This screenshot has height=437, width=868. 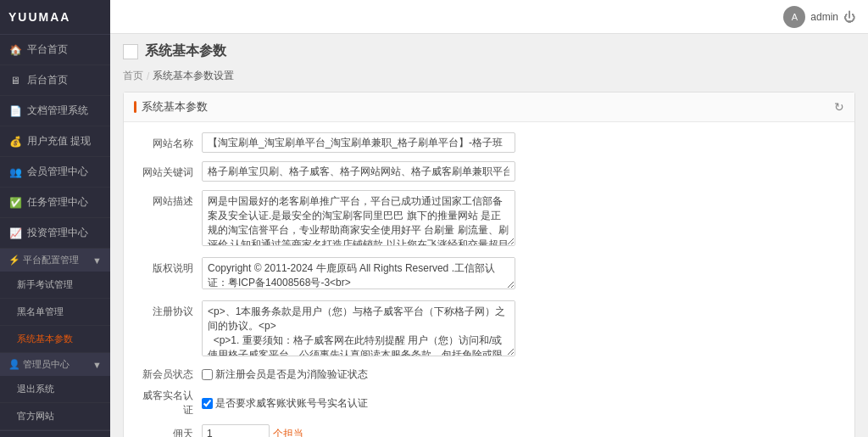 What do you see at coordinates (147, 76) in the screenshot?
I see `breadcrumb-sep: /` at bounding box center [147, 76].